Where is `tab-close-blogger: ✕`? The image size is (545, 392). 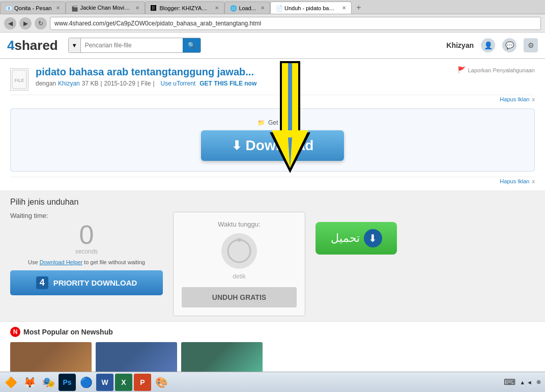
tab-close-blogger: ✕ is located at coordinates (217, 8).